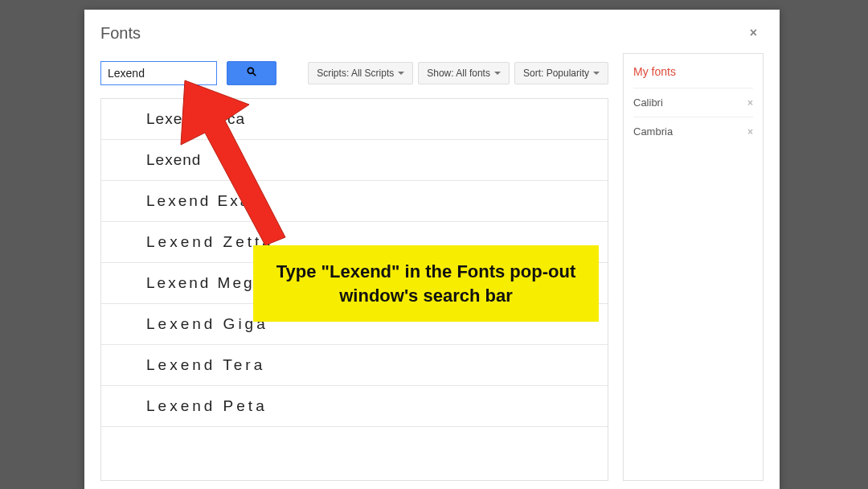 This screenshot has width=868, height=489. Describe the element at coordinates (693, 131) in the screenshot. I see `my-font-item: Cambria ×` at that location.